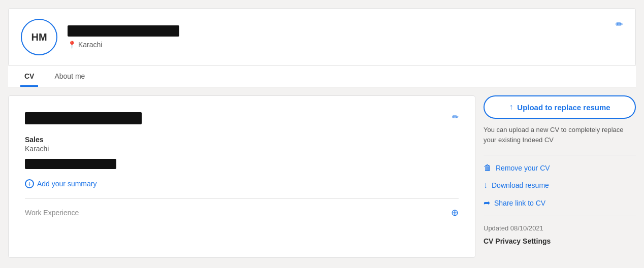 This screenshot has height=268, width=644. Describe the element at coordinates (83, 118) in the screenshot. I see `cv-name-redacted` at that location.